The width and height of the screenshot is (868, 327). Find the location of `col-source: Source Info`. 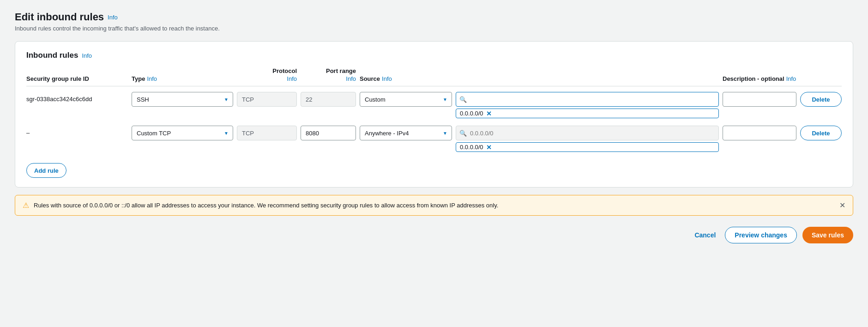

col-source: Source Info is located at coordinates (406, 75).